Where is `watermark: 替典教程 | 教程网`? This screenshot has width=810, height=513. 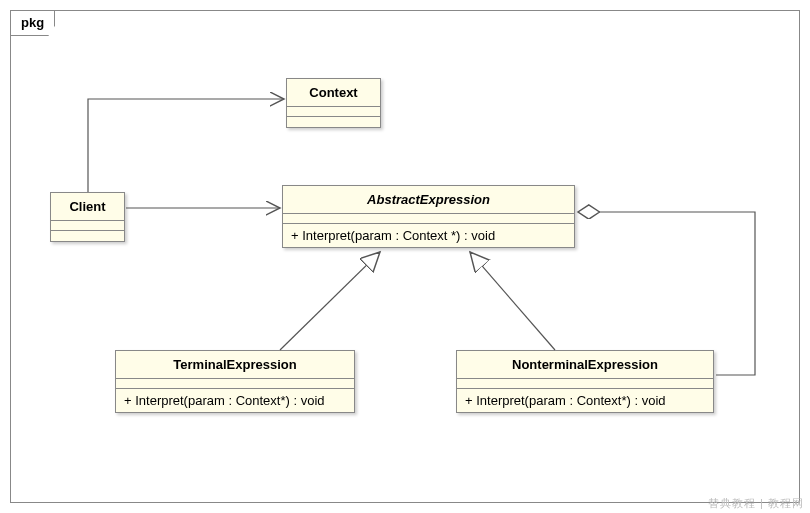
watermark: 替典教程 | 教程网 is located at coordinates (756, 504).